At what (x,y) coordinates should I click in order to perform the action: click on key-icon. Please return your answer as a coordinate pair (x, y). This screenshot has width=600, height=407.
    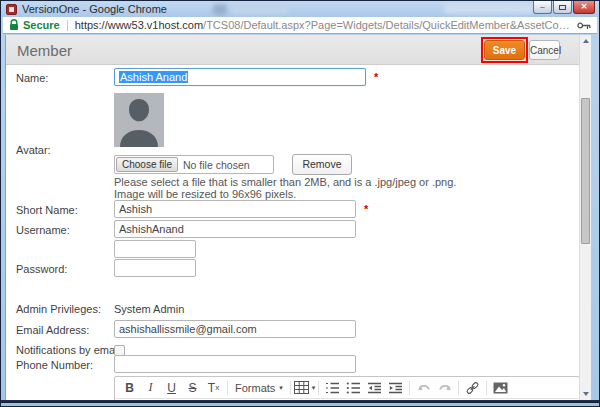
    Looking at the image, I should click on (584, 26).